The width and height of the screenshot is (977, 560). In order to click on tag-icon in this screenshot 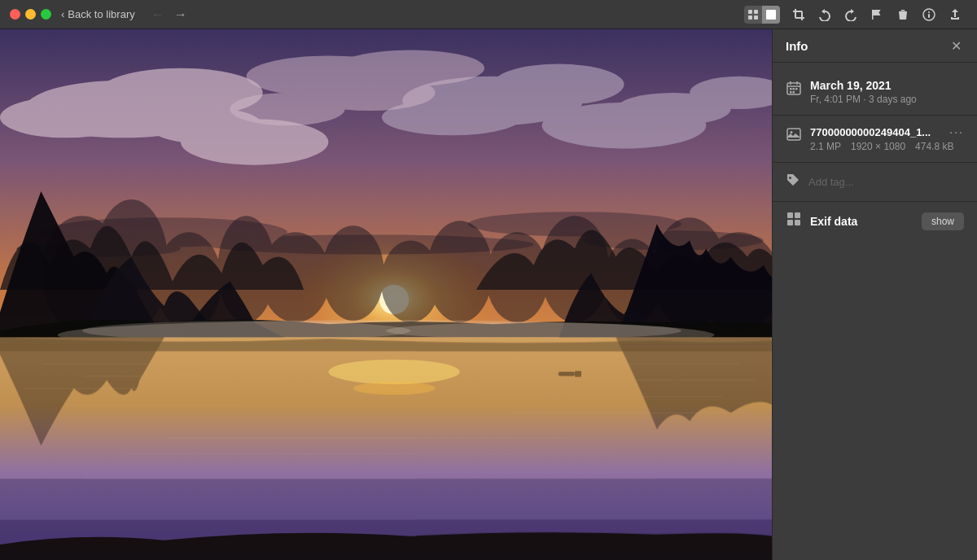, I will do `click(793, 182)`.